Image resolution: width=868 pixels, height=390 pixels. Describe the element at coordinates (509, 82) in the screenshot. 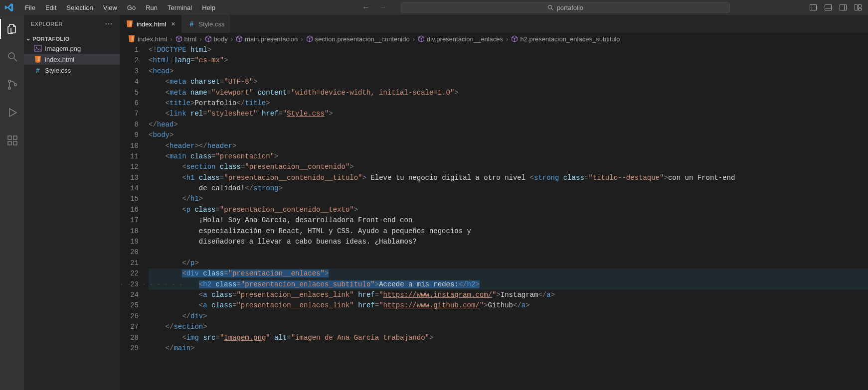

I see `code-line-4: <meta charset="UTF-8">` at that location.